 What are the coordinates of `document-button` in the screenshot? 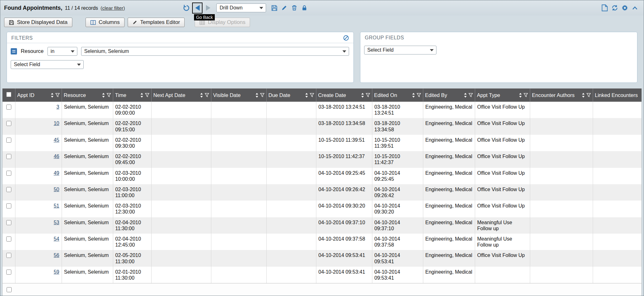 It's located at (605, 8).